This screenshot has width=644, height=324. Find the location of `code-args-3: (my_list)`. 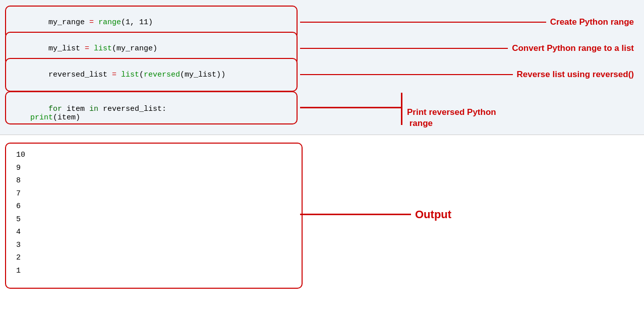

code-args-3: (my_list) is located at coordinates (201, 75).